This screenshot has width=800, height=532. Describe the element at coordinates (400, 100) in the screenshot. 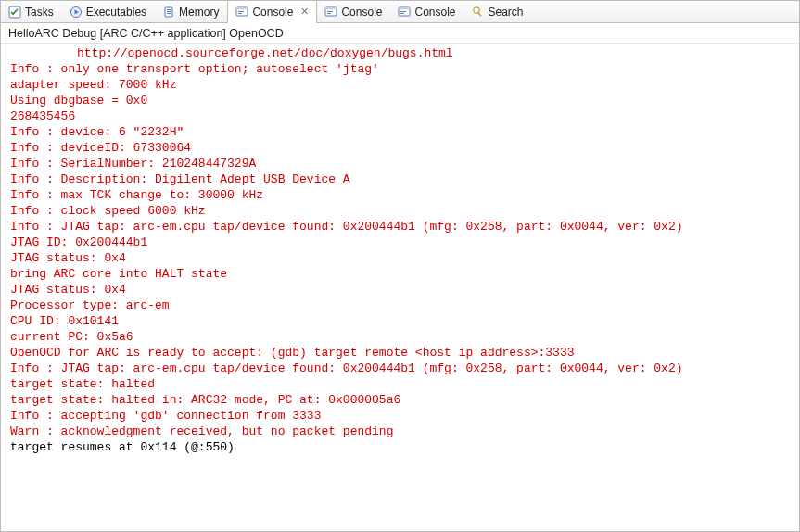

I see `console-line: Using dbgbase = 0x0` at that location.